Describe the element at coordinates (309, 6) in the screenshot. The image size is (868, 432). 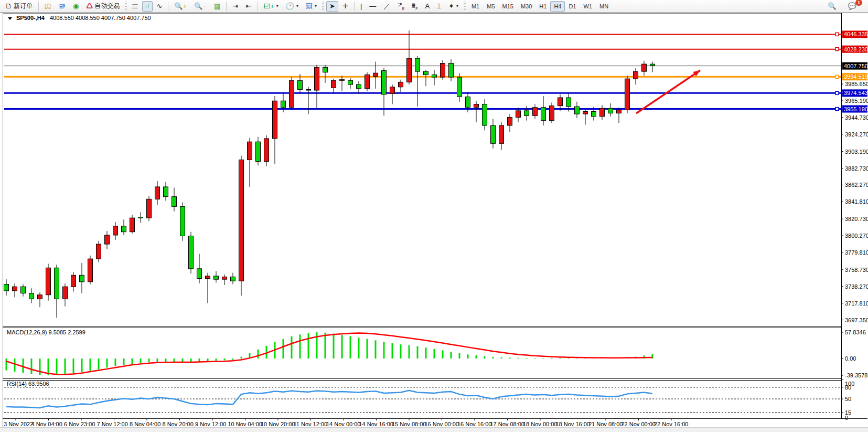
I see `template-icon: 🖼` at that location.